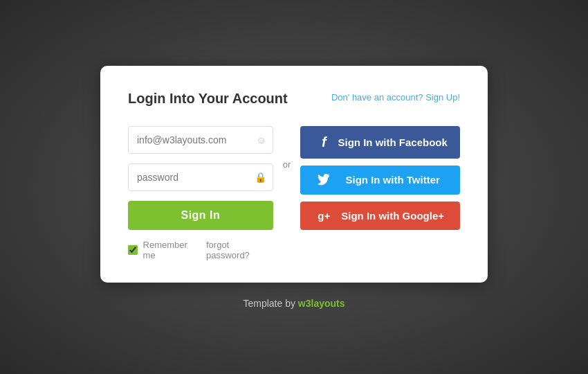 The image size is (588, 374). What do you see at coordinates (201, 140) in the screenshot?
I see `email-input` at bounding box center [201, 140].